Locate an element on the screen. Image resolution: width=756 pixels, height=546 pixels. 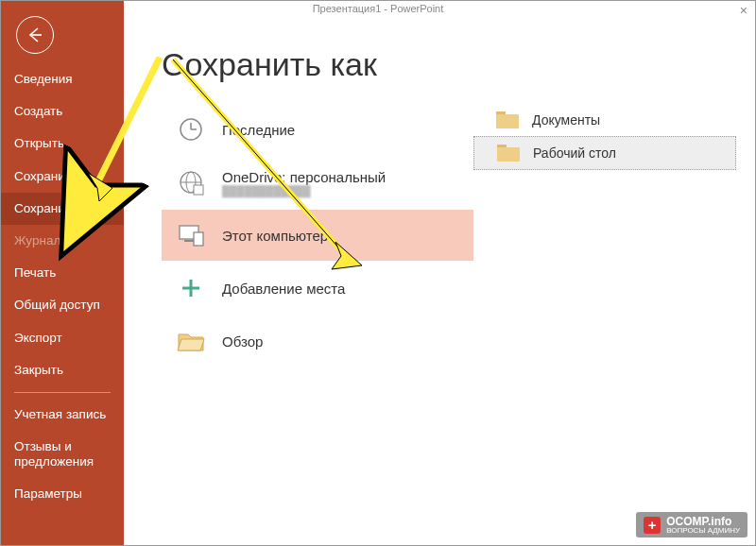
location-recent: Последние is located at coordinates (318, 129).